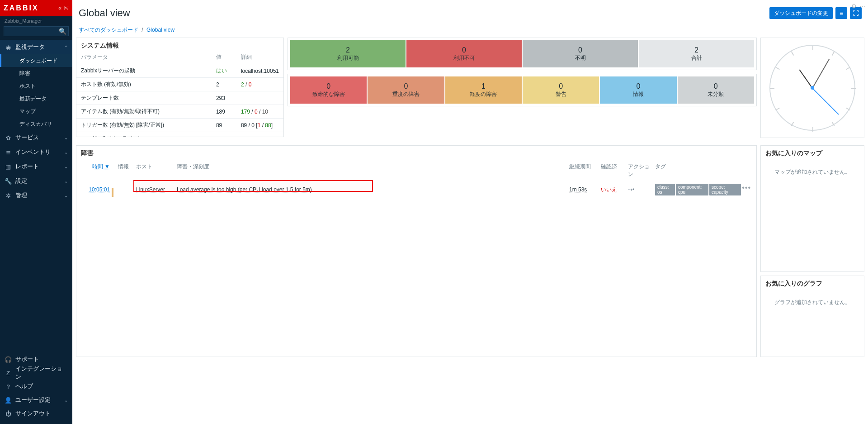 The height and width of the screenshot is (424, 868). I want to click on nav-user-settings: 👤 ユーザー設定 ⌄, so click(36, 400).